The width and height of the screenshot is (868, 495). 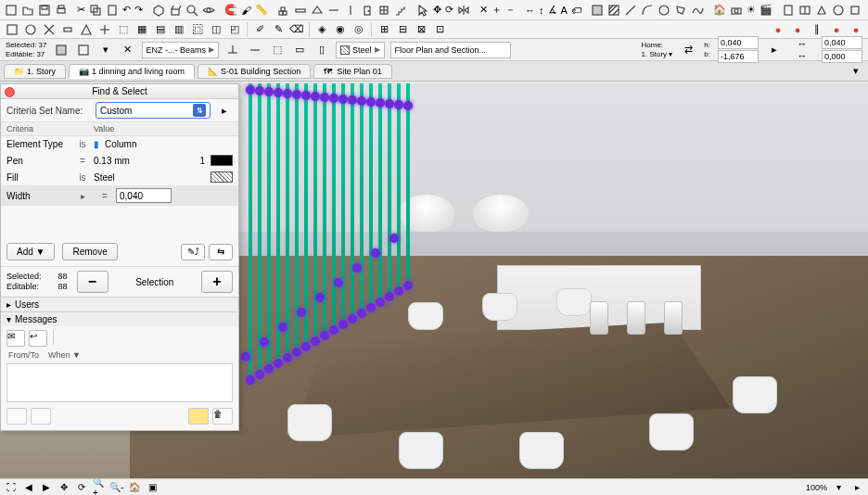 What do you see at coordinates (128, 50) in the screenshot?
I see `cross-icon: ✕` at bounding box center [128, 50].